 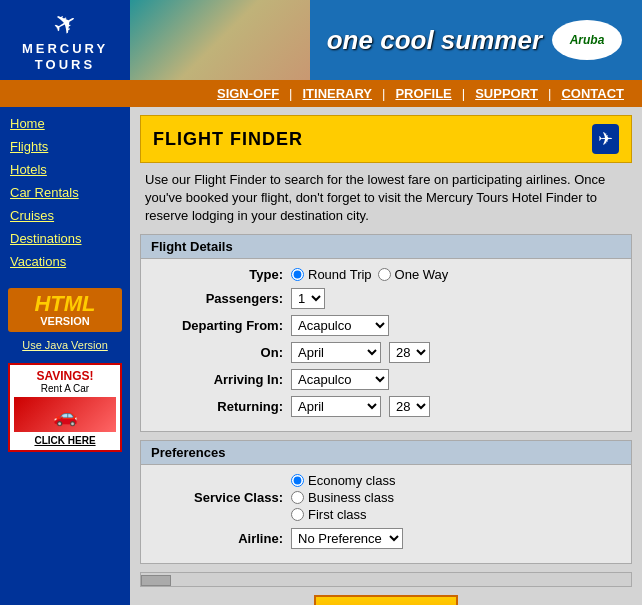 I want to click on savings-box: SAVINGS! Rent A Car 🚗 CLICK HERE, so click(x=65, y=408).